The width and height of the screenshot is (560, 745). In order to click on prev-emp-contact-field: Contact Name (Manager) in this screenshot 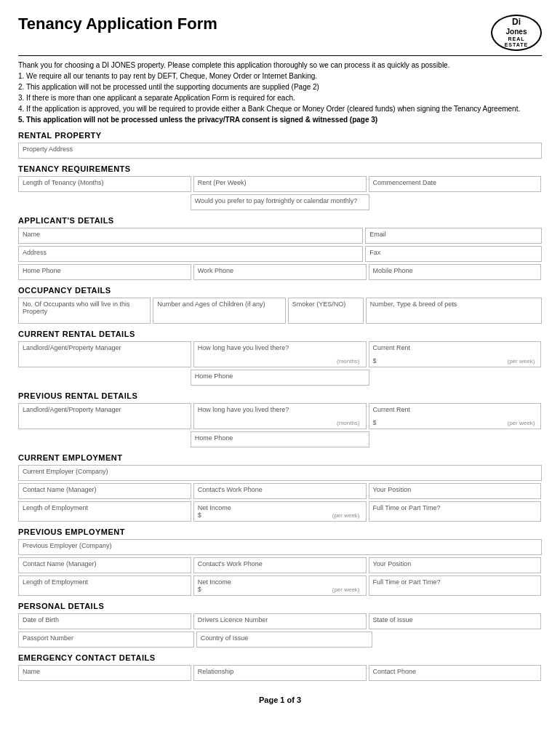, I will do `click(105, 565)`.